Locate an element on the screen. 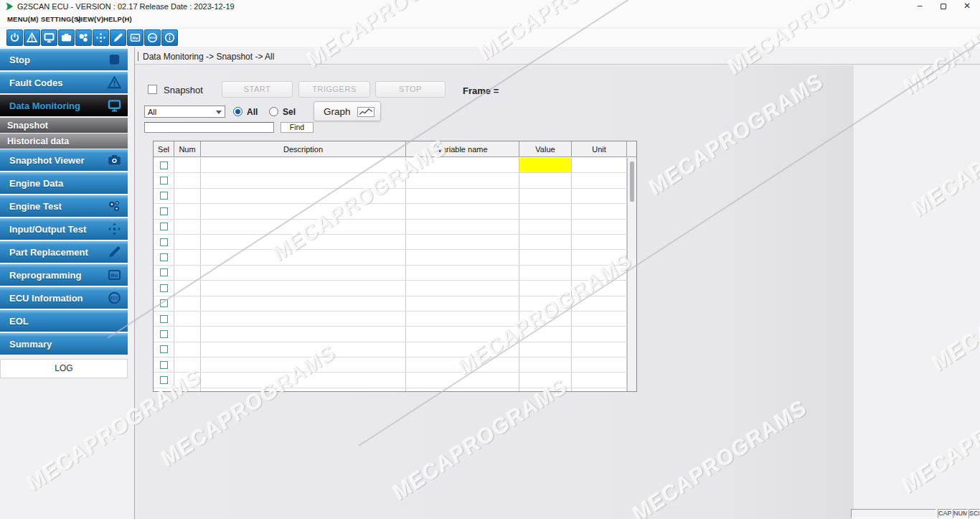  toolbar-data-monitor-button is located at coordinates (49, 37).